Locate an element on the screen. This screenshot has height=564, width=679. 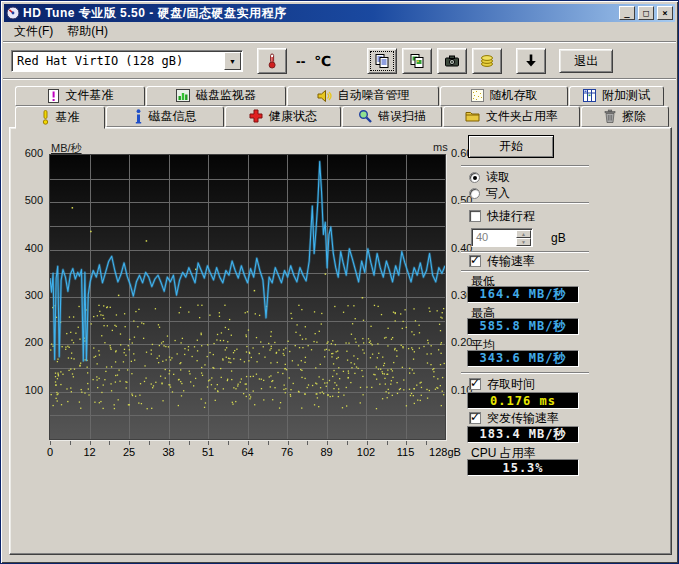
x-tick: 89 is located at coordinates (326, 452).